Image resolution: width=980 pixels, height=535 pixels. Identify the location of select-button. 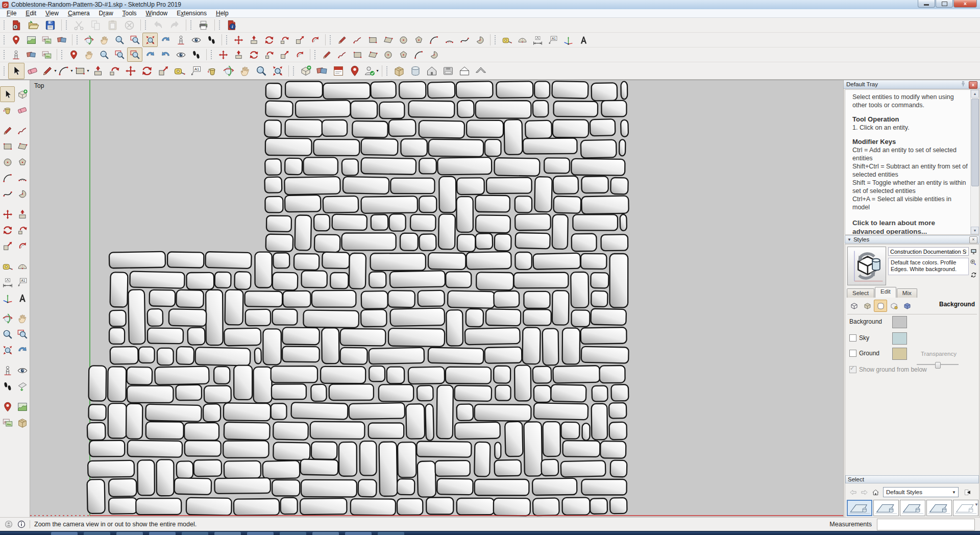
(7, 94).